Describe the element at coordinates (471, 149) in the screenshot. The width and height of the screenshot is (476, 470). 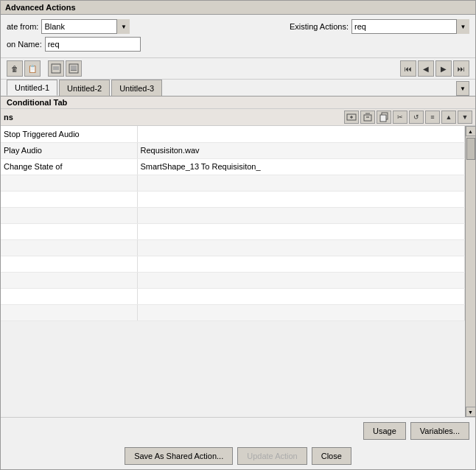
I see `scroll-thumb` at that location.